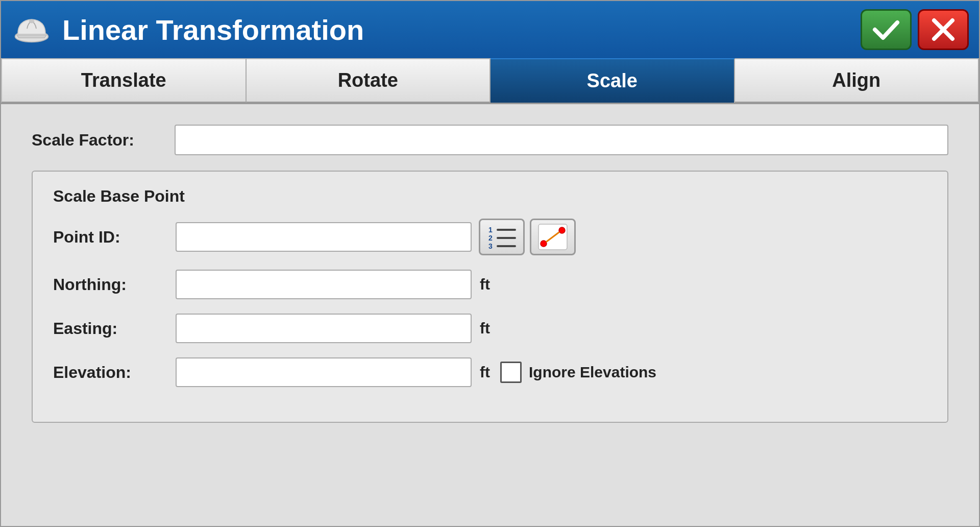 This screenshot has height=527, width=980. What do you see at coordinates (578, 372) in the screenshot?
I see `ignore-elevations-wrapper: Ignore Elevations` at bounding box center [578, 372].